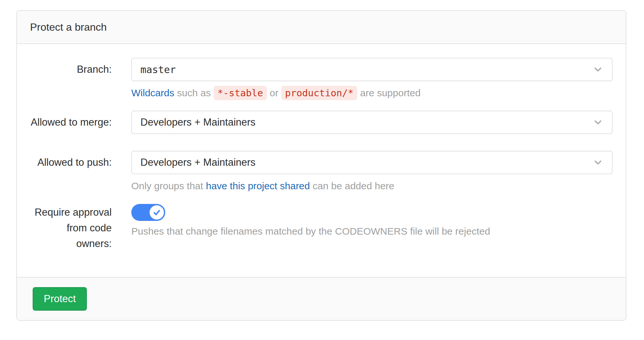  What do you see at coordinates (194, 93) in the screenshot?
I see `branch-help-mid: such as` at bounding box center [194, 93].